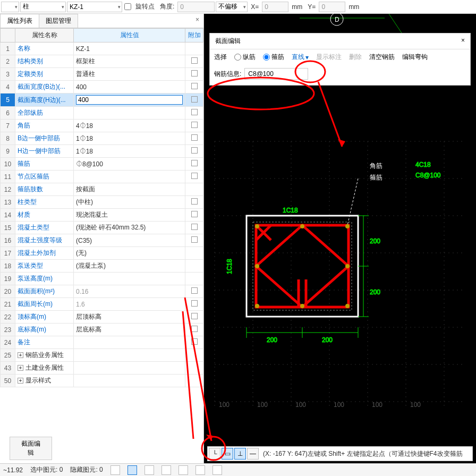 Image resolution: width=476 pixels, height=476 pixels. Describe the element at coordinates (215, 454) in the screenshot. I see `tool-btn-1: └` at that location.